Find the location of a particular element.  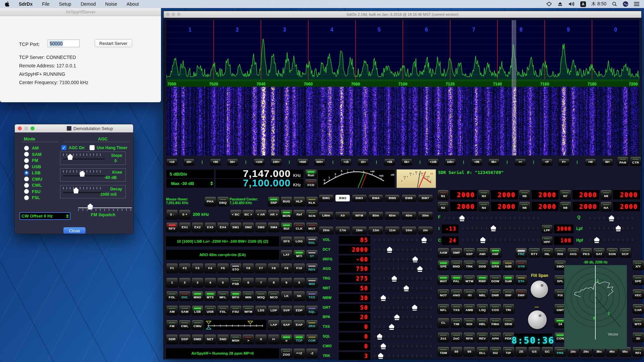

btn-f4: F4 is located at coordinates (210, 268).